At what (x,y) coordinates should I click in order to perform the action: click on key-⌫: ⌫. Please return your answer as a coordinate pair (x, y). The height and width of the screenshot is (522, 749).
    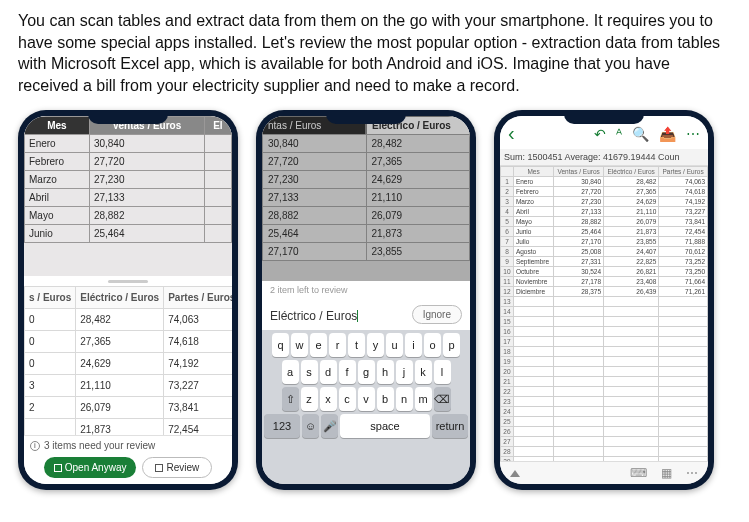
    Looking at the image, I should click on (442, 399).